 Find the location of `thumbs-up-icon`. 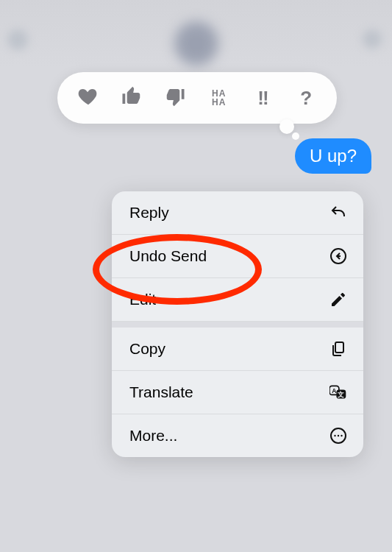

thumbs-up-icon is located at coordinates (132, 98).